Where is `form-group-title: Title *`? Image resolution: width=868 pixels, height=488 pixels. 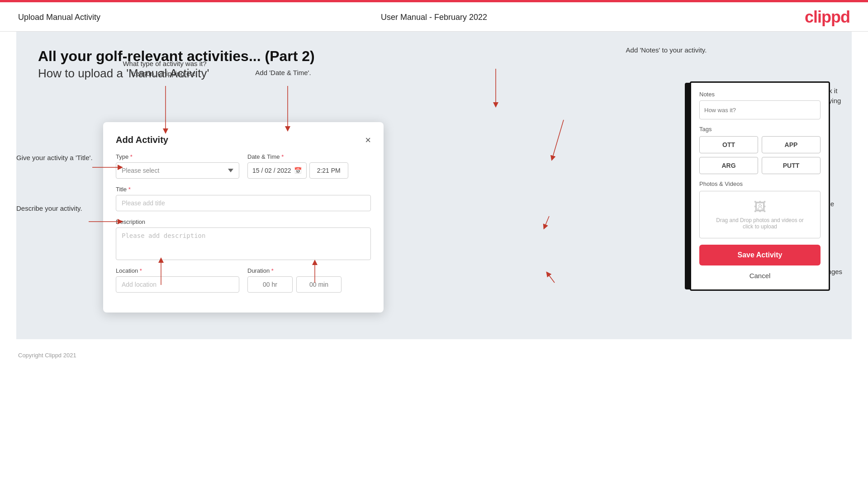
form-group-title: Title * is located at coordinates (243, 199).